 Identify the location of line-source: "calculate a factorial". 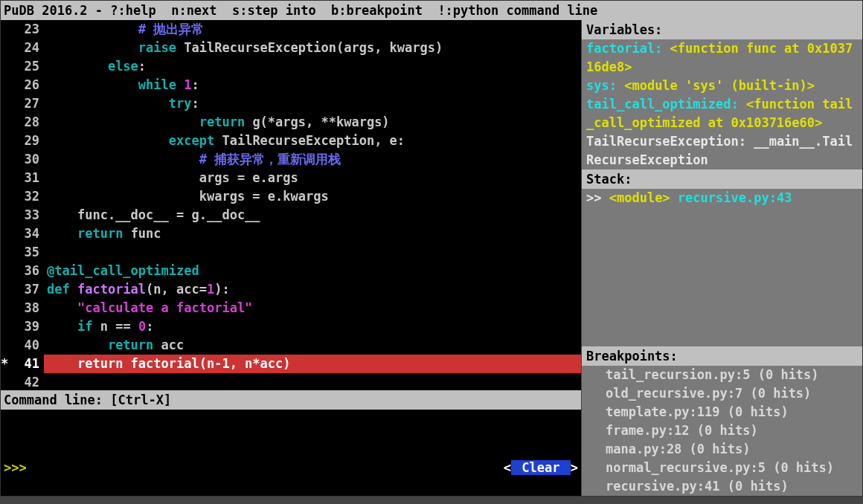
(312, 308).